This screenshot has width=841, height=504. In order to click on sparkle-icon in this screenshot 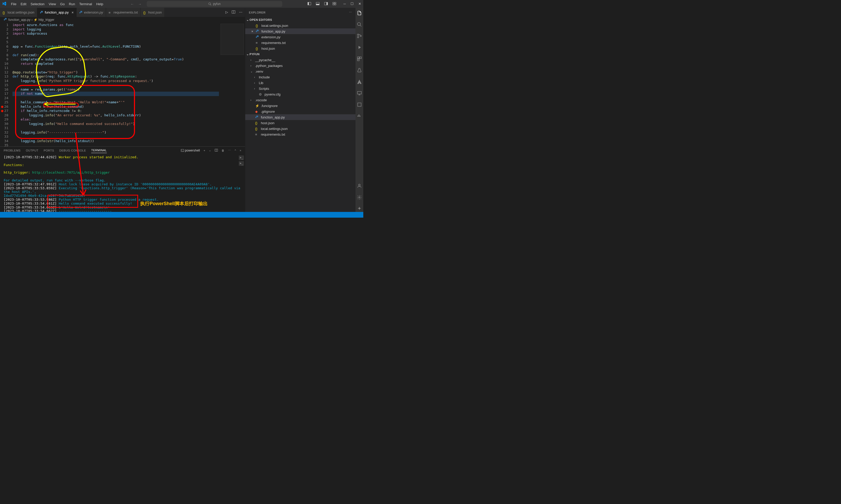, I will do `click(359, 209)`.